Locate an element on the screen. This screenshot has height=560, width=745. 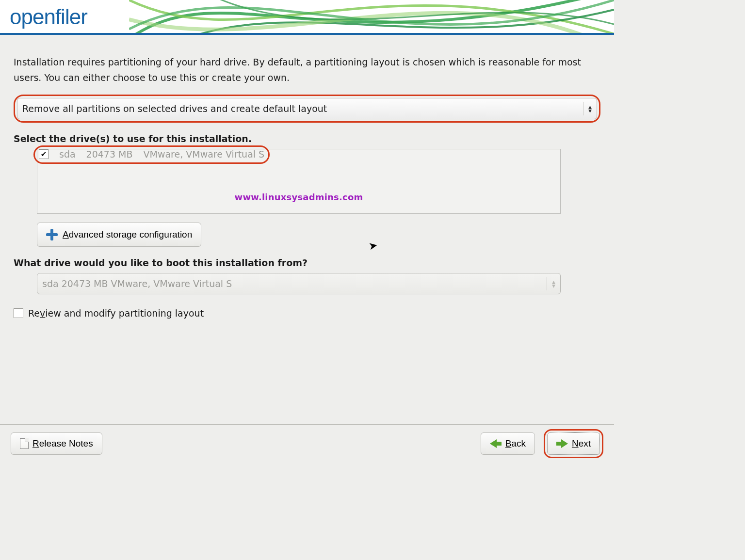
boot-drive-label: What drive would you like to boot this i… is located at coordinates (307, 263).